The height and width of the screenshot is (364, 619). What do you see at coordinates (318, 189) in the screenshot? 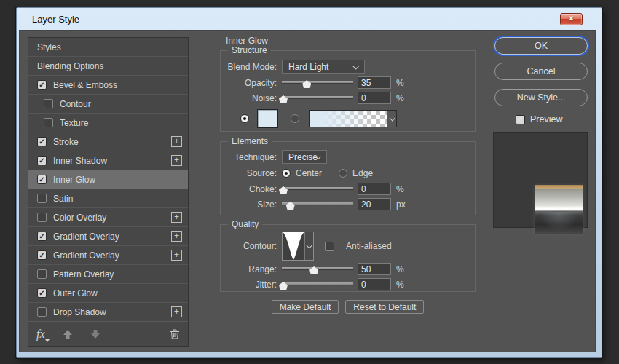
I see `choke-slider` at bounding box center [318, 189].